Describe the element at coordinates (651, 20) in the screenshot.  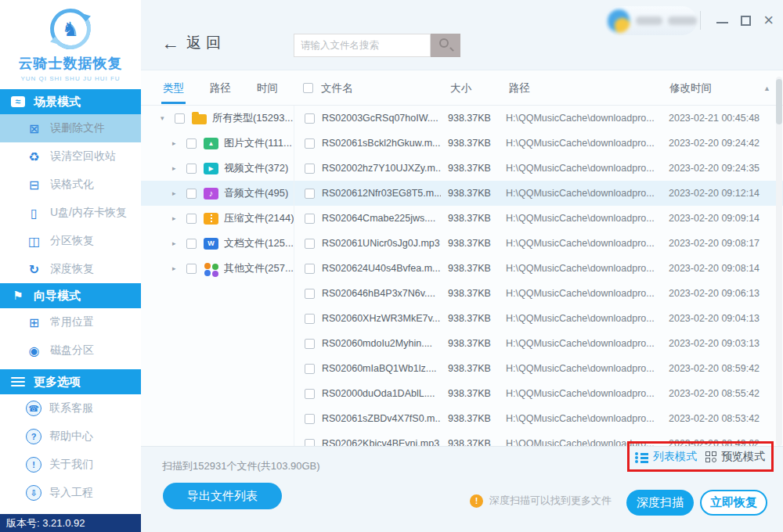
I see `account-pill` at that location.